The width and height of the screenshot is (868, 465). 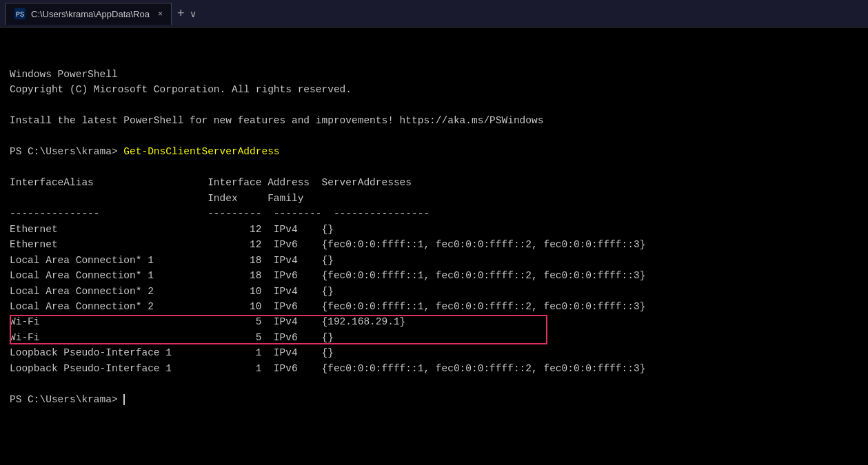 I want to click on table-row: Loopback Pseudo-Interface 1 1 IPv6 {fec0…, so click(x=327, y=369).